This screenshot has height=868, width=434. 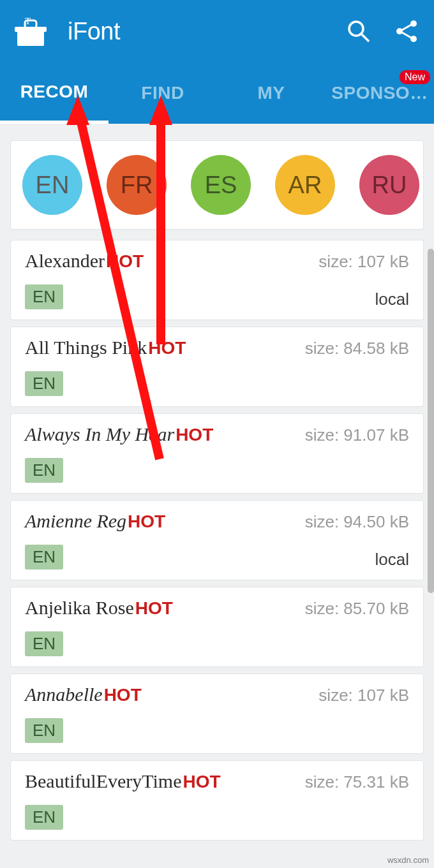 I want to click on font-size-label: size: 94.50 kB, so click(x=357, y=522).